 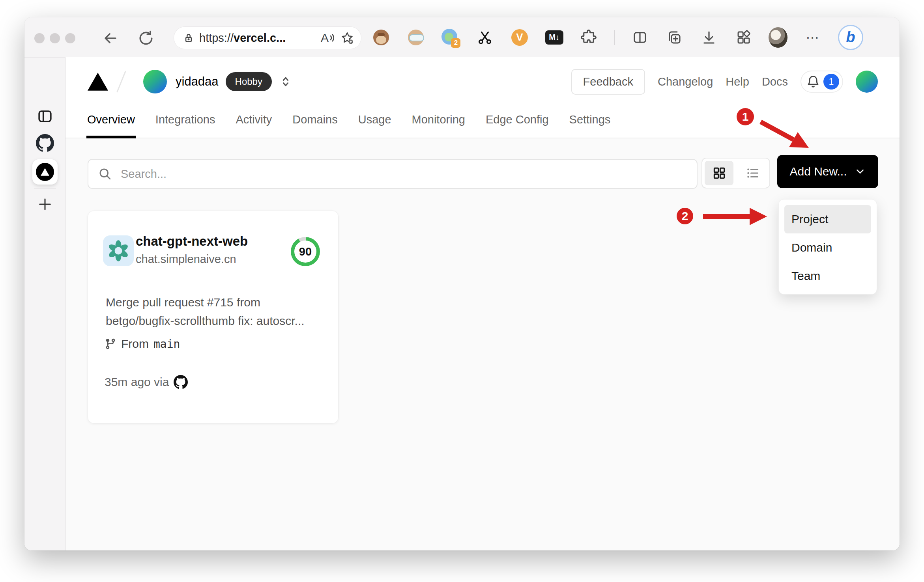 What do you see at coordinates (719, 173) in the screenshot?
I see `grid-view-icon` at bounding box center [719, 173].